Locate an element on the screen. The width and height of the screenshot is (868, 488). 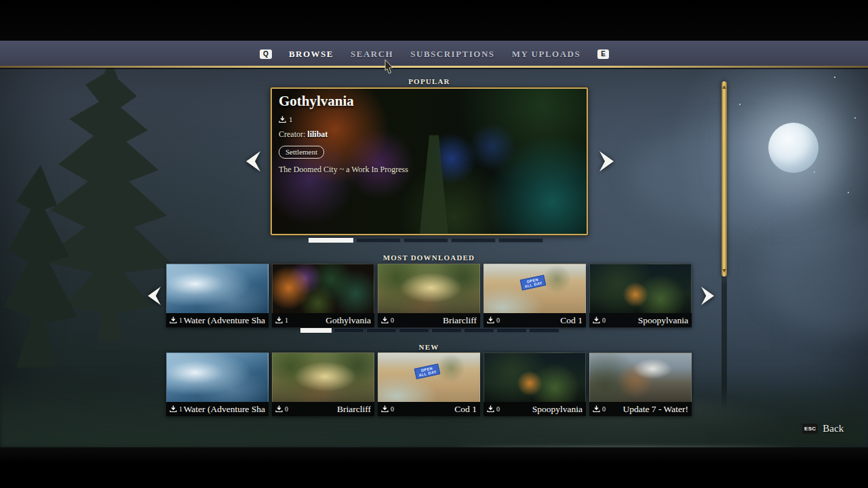
featured-download-count: 1 is located at coordinates (291, 119).